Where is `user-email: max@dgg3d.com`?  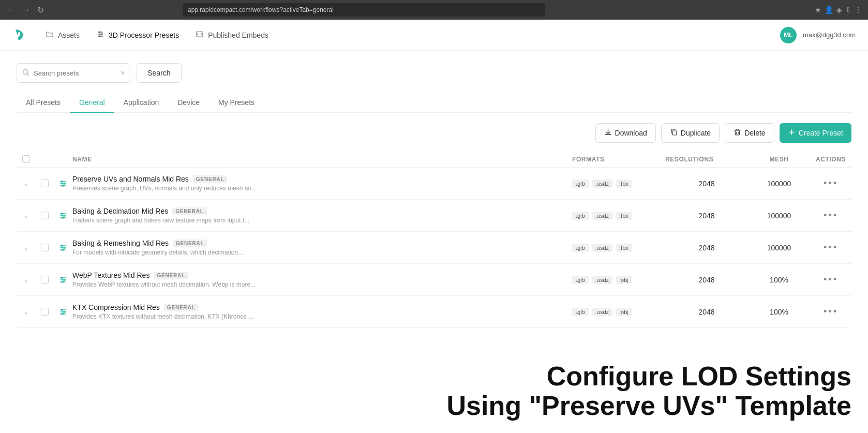 user-email: max@dgg3d.com is located at coordinates (829, 35).